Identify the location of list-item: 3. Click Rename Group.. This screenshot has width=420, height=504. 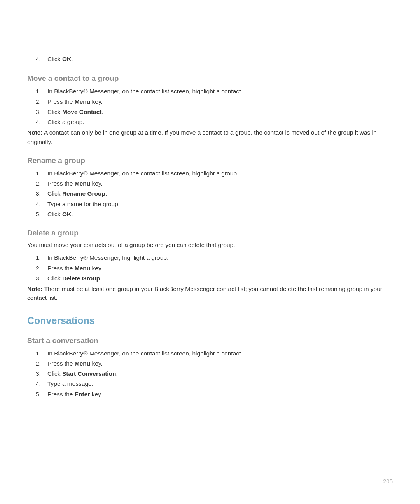
(210, 194).